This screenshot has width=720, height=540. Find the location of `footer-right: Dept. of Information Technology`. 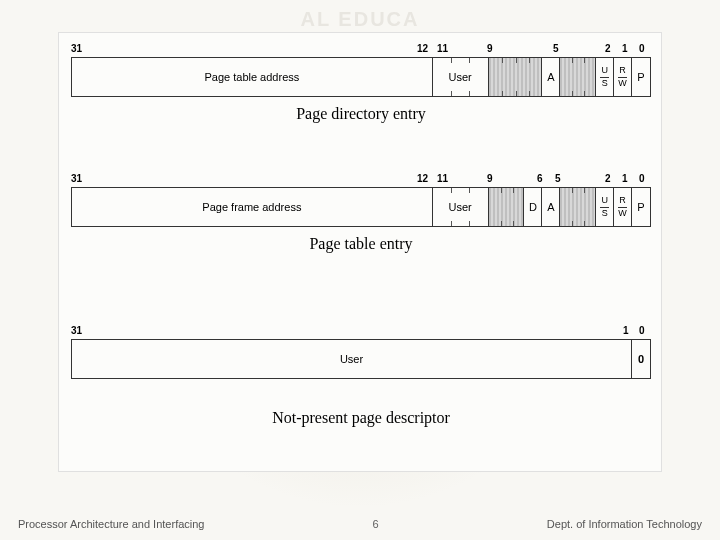

footer-right: Dept. of Information Technology is located at coordinates (624, 524).